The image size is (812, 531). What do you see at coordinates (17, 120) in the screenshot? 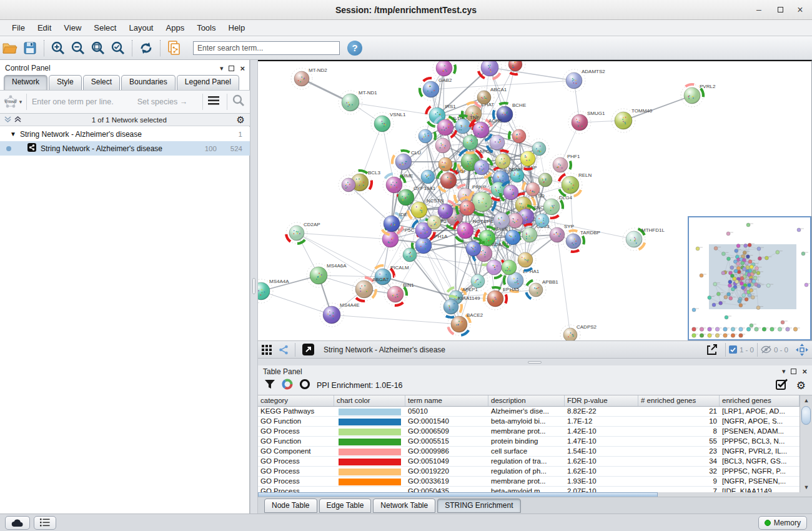
I see `expand-all-icon` at bounding box center [17, 120].